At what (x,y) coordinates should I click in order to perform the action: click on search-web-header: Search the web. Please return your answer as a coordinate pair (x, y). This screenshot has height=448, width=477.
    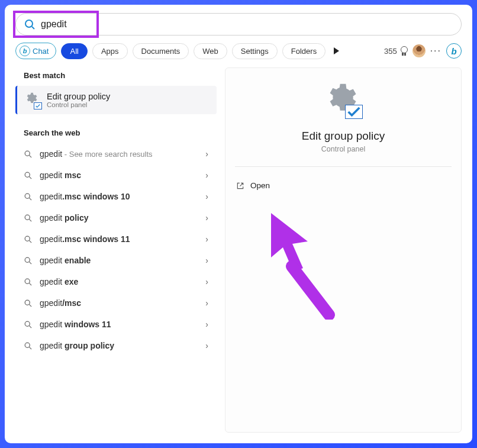
    Looking at the image, I should click on (116, 134).